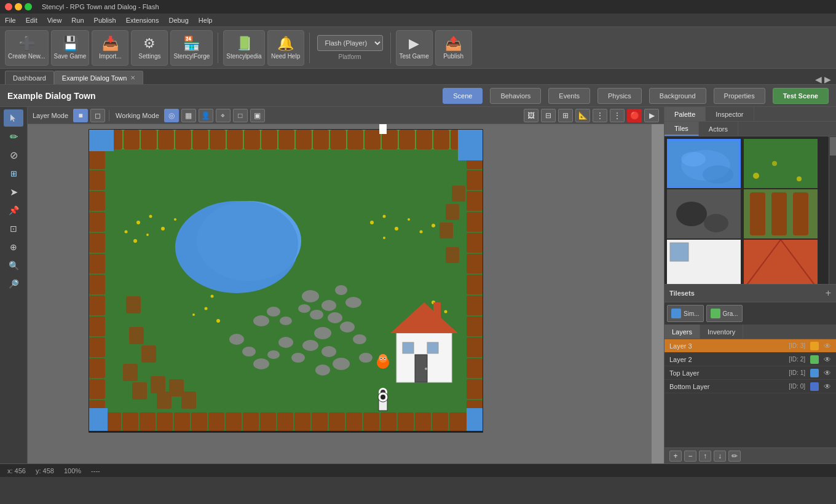 This screenshot has height=504, width=836. I want to click on menu-help: Help, so click(205, 20).